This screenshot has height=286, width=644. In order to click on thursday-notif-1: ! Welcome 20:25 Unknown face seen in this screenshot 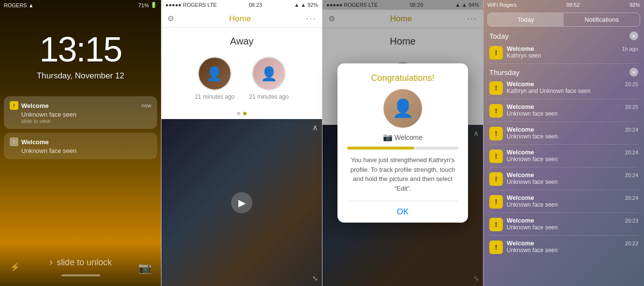, I will do `click(564, 110)`.